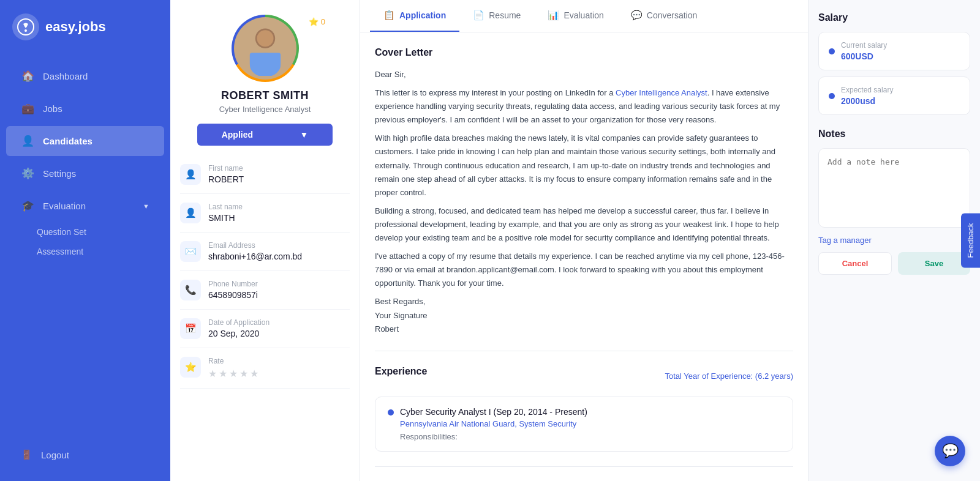 The height and width of the screenshot is (481, 980). I want to click on notes-textarea, so click(894, 188).